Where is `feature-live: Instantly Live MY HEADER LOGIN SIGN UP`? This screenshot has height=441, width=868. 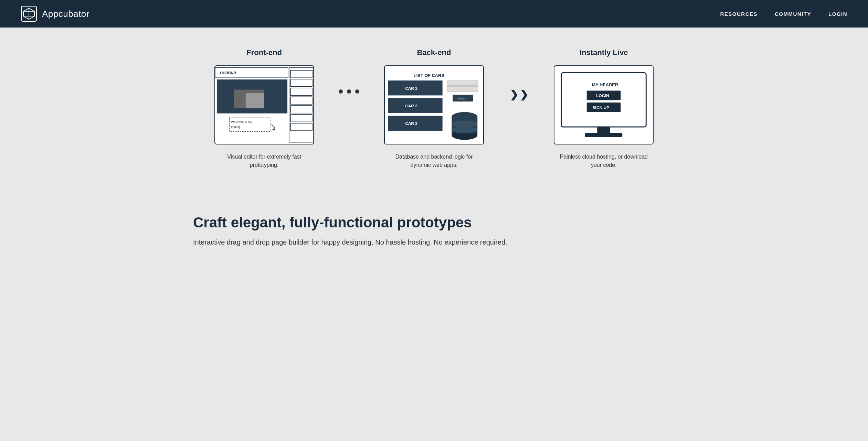
feature-live: Instantly Live MY HEADER LOGIN SIGN UP is located at coordinates (604, 109).